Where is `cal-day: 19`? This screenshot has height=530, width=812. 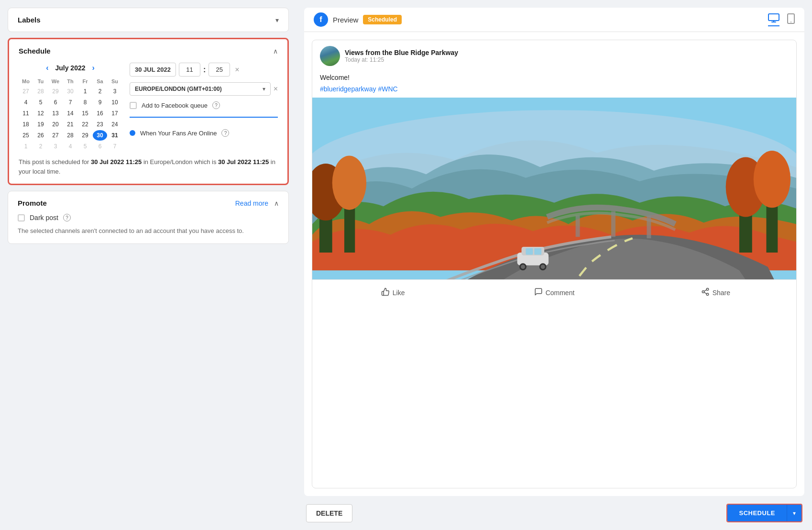
cal-day: 19 is located at coordinates (41, 124).